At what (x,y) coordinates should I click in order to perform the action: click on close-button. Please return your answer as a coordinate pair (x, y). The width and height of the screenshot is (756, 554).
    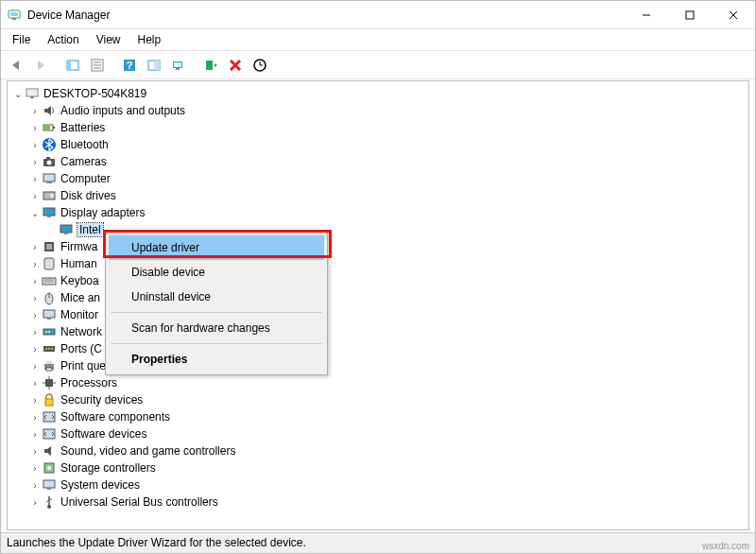
    Looking at the image, I should click on (733, 15).